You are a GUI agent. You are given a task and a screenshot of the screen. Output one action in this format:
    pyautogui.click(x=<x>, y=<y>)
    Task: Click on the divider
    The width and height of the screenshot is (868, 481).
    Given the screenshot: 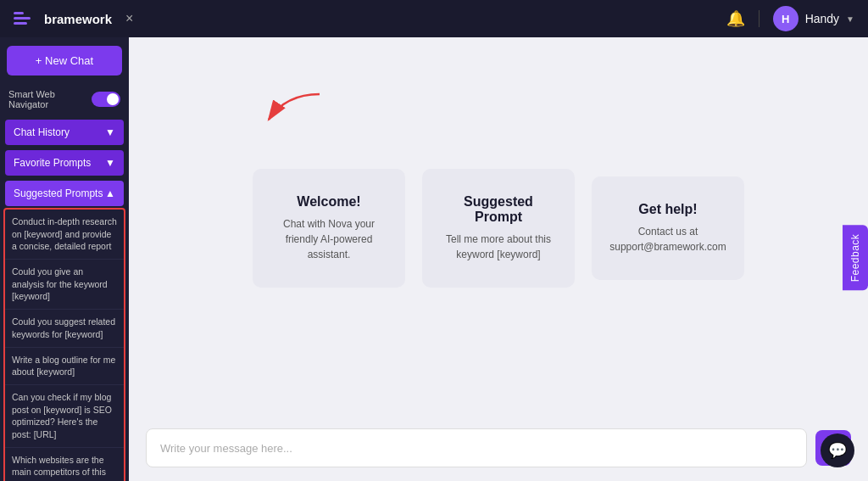 What is the action you would take?
    pyautogui.click(x=760, y=19)
    